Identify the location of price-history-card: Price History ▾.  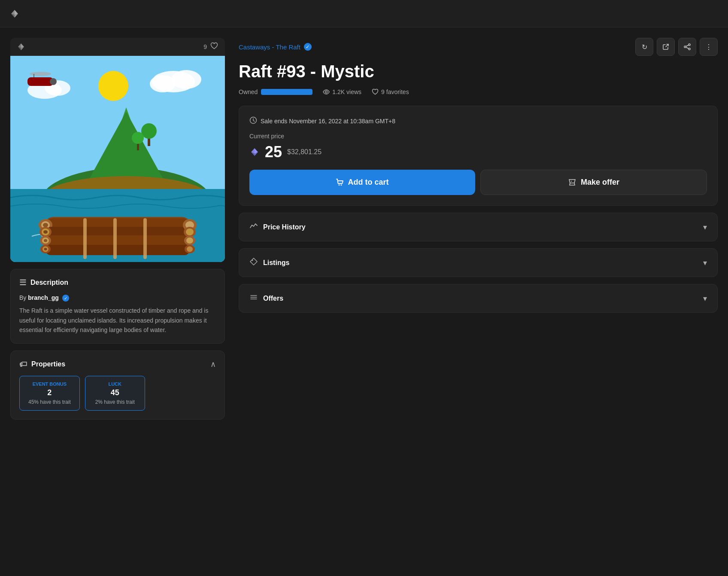
(478, 227).